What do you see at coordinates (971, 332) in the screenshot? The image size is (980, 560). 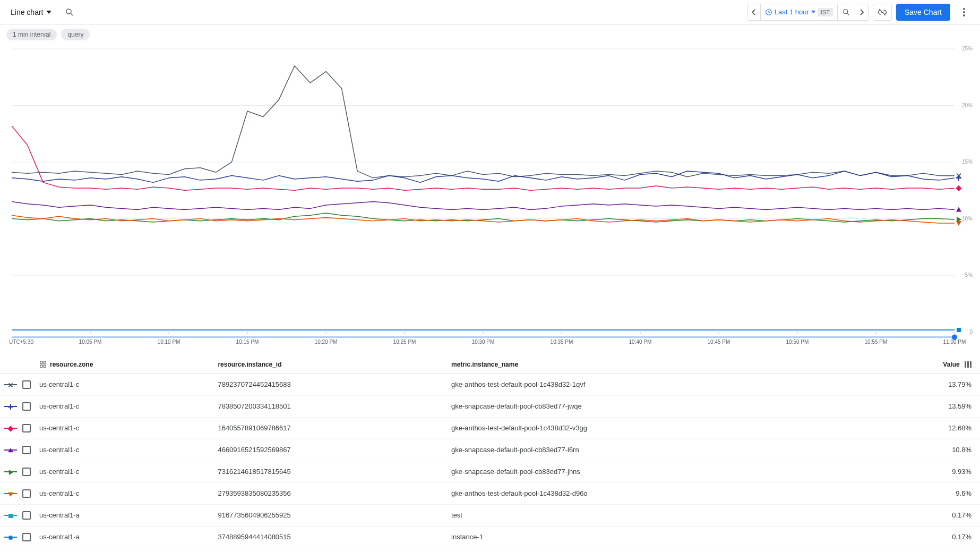 I see `svg-text: 0` at bounding box center [971, 332].